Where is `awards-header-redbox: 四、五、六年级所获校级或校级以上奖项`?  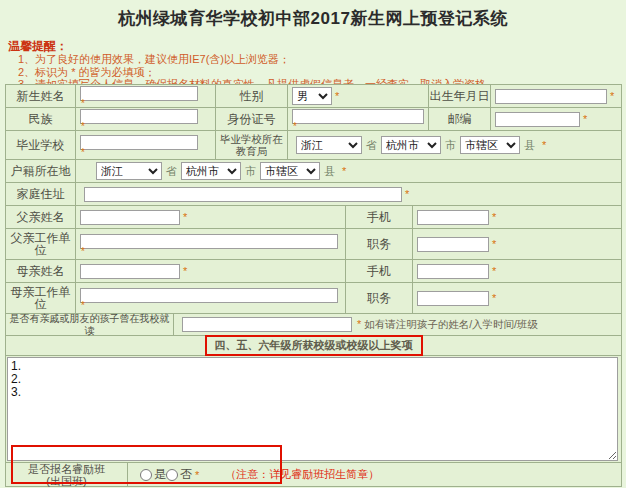 awards-header-redbox: 四、五、六年级所获校级或校级以上奖项 is located at coordinates (314, 346).